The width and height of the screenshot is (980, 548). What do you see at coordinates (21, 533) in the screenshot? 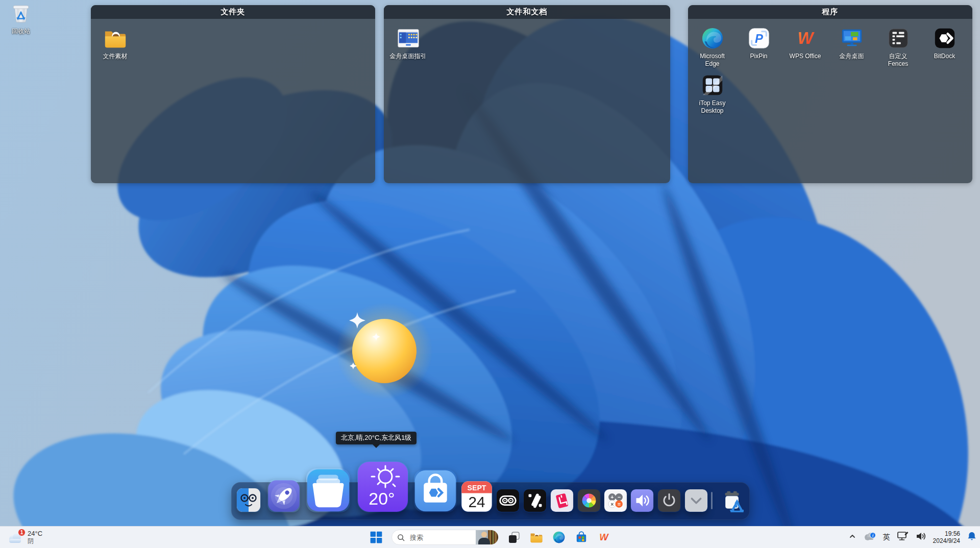
I see `weather-alert-badge: 1` at bounding box center [21, 533].